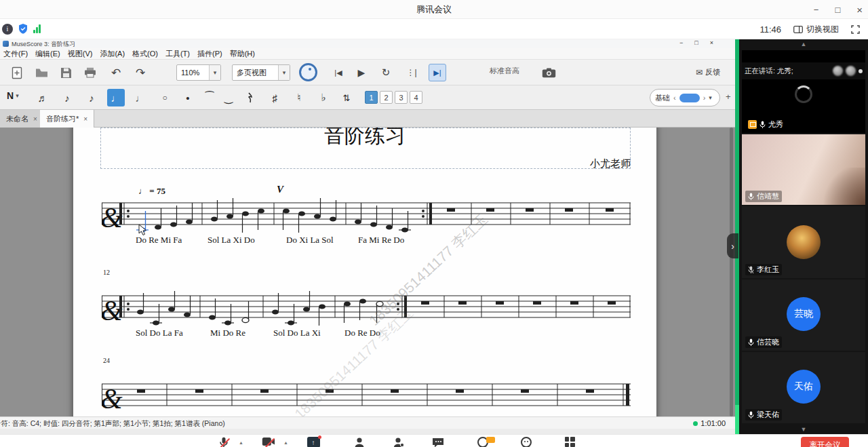  What do you see at coordinates (41, 73) in the screenshot?
I see `open-file-button` at bounding box center [41, 73].